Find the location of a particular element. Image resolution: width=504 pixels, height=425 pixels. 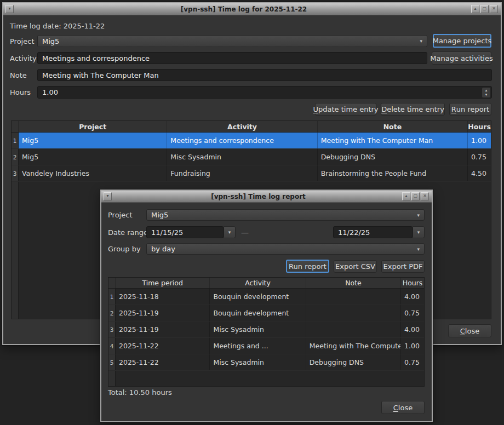

cell-note: Meeting with The Computer... is located at coordinates (354, 346).